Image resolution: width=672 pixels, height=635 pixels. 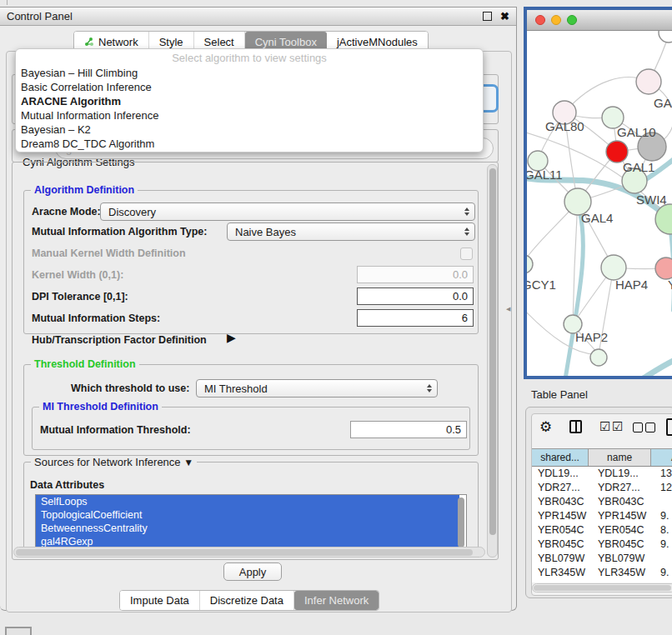 What do you see at coordinates (602, 473) in the screenshot?
I see `table-row: YDL19... YDL19... 13` at bounding box center [602, 473].